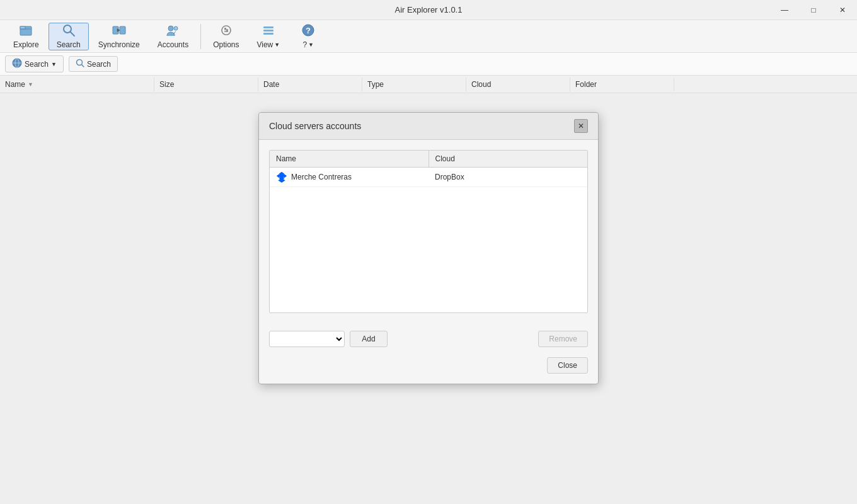 The height and width of the screenshot is (504, 857). What do you see at coordinates (282, 177) in the screenshot?
I see `dropbox-icon` at bounding box center [282, 177].